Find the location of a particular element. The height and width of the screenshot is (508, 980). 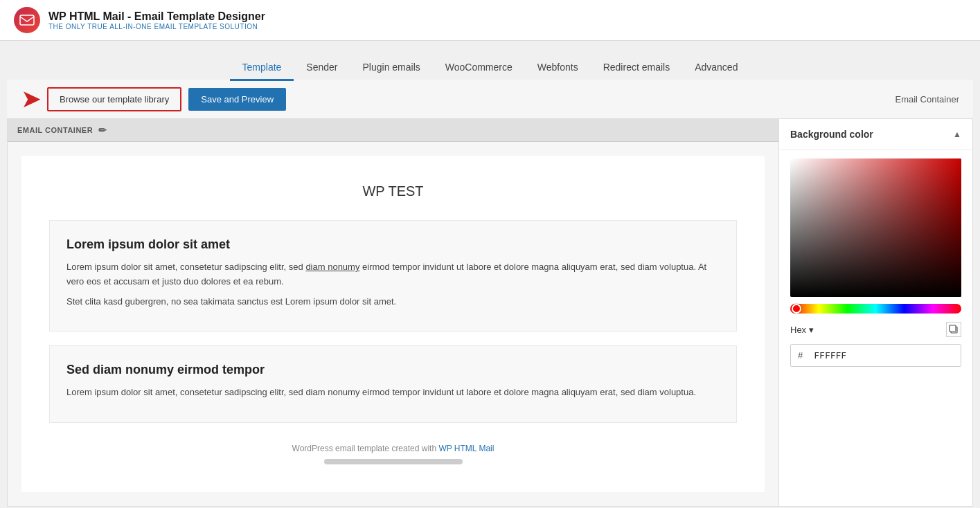

content-text-1b: Stet clita kasd gubergren, no sea takima… is located at coordinates (393, 302).